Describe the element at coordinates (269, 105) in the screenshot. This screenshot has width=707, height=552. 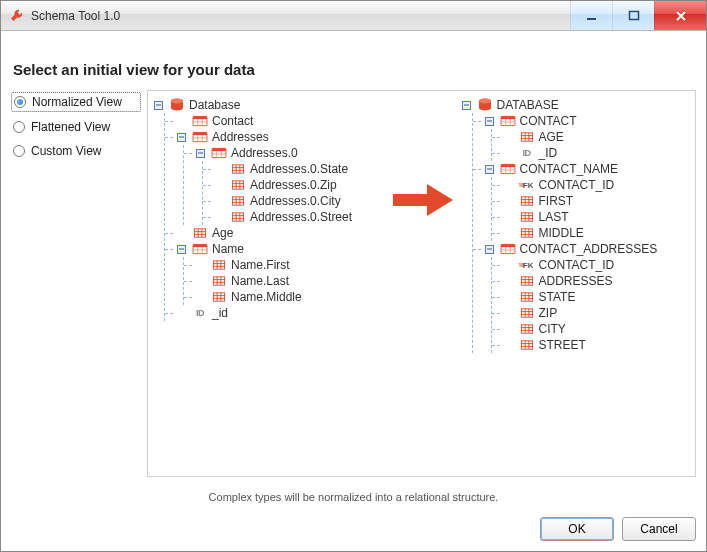
I see `tree-root: Database` at that location.